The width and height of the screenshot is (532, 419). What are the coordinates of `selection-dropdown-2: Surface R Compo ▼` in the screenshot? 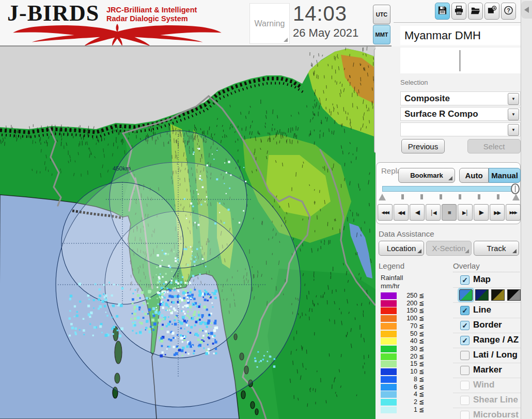 It's located at (461, 114).